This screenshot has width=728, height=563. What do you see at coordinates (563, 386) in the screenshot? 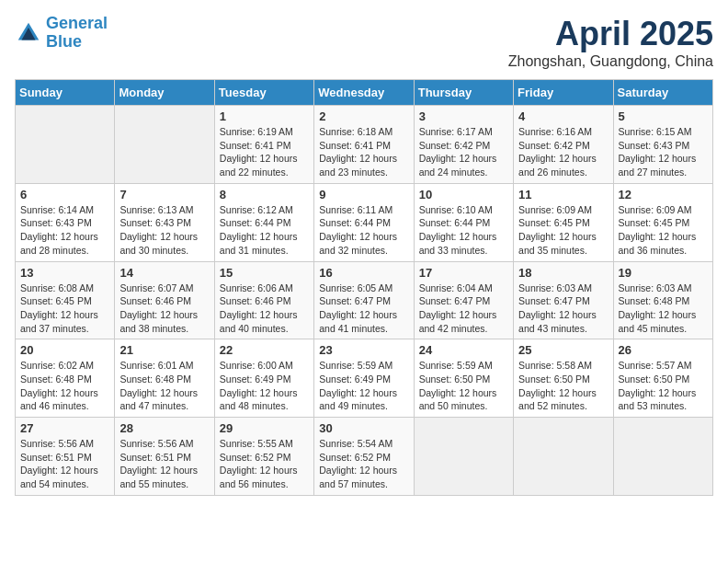
I see `day-info: Sunrise: 5:58 AMSunset: 6:50 PMDaylight:…` at bounding box center [563, 386].